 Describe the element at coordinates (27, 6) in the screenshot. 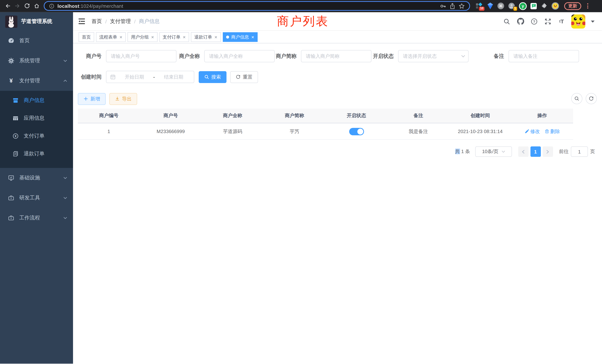

I see `reload-icon` at that location.